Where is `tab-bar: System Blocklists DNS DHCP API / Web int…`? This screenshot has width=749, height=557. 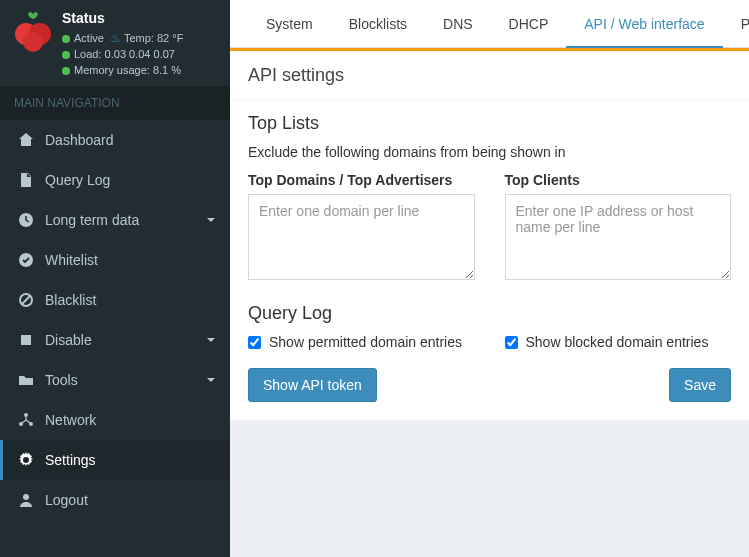
tab-bar: System Blocklists DNS DHCP API / Web int… is located at coordinates (490, 24).